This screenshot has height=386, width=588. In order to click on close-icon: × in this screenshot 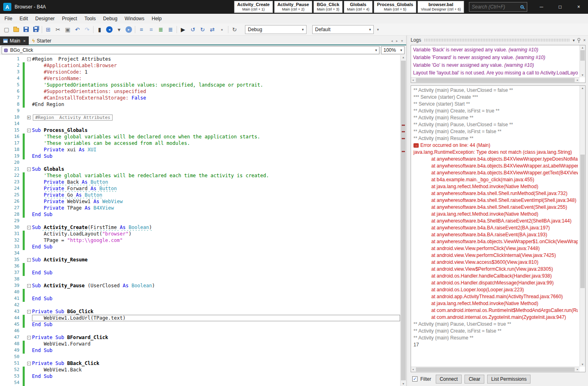, I will do `click(584, 40)`.